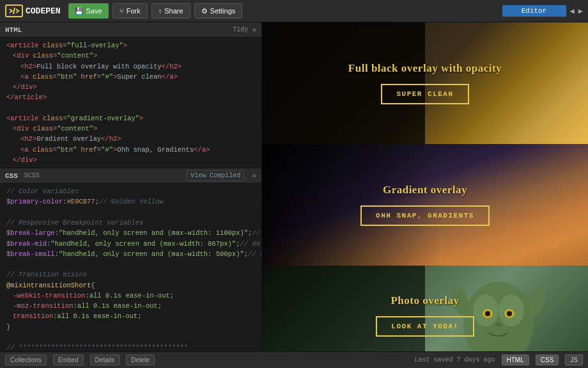 The width and height of the screenshot is (588, 368). What do you see at coordinates (130, 296) in the screenshot?
I see `code-line: -webkit-transition:all 0.1s ease-in-out;` at bounding box center [130, 296].